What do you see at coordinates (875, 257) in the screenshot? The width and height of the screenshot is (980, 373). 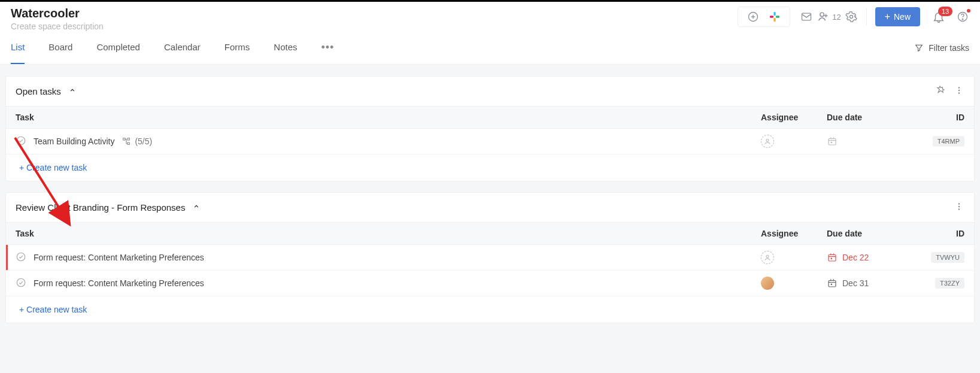 I see `due-date-cell: Dec 22` at bounding box center [875, 257].